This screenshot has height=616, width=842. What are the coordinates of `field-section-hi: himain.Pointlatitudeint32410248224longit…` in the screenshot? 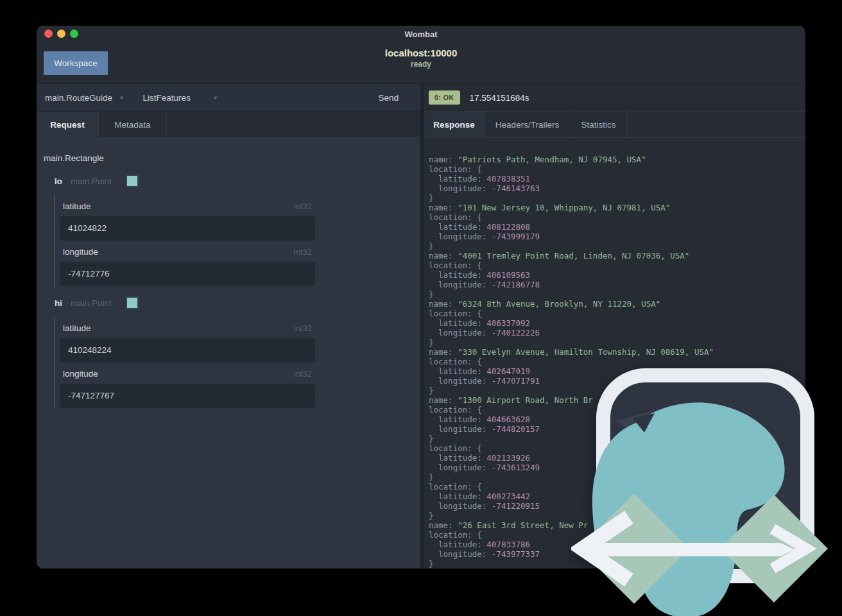 It's located at (232, 353).